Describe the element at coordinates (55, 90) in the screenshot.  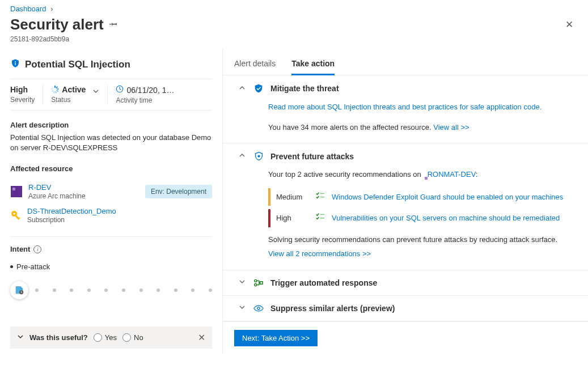
I see `spinner-icon` at that location.